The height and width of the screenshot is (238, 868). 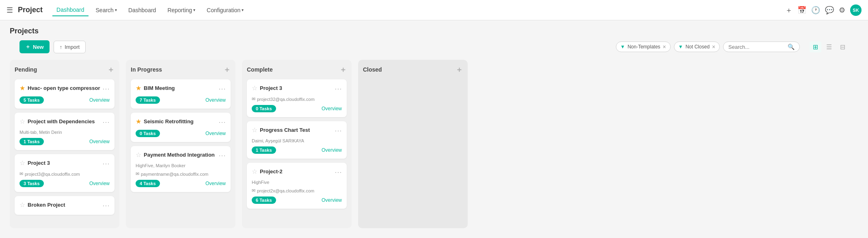 I want to click on col-header-complete: Complete ＋, so click(x=297, y=70).